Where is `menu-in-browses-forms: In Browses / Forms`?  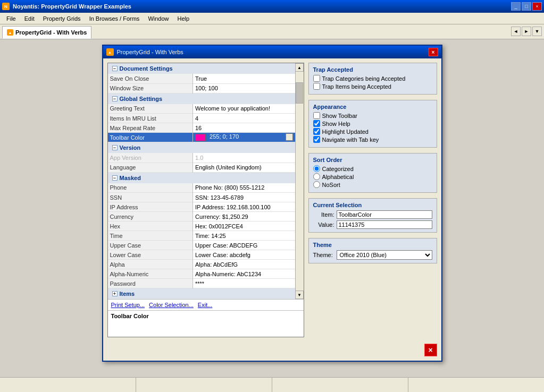
menu-in-browses-forms: In Browses / Forms is located at coordinates (115, 19).